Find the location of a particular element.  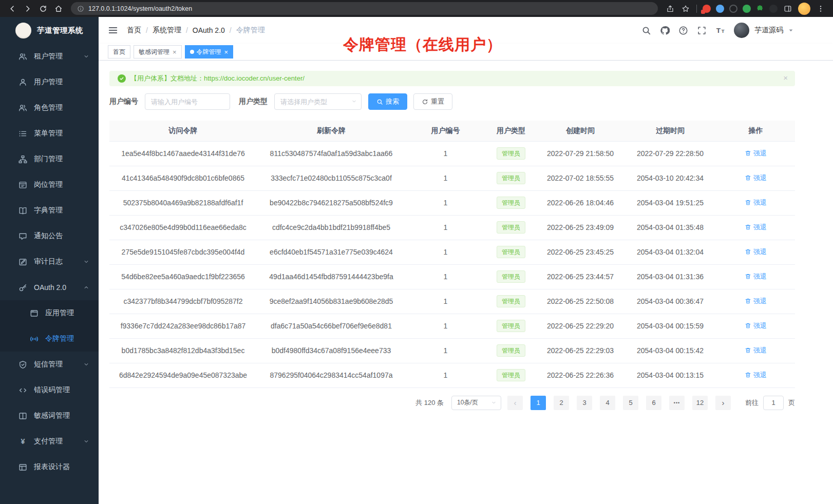

breadcrumb-item: 系统管理 is located at coordinates (167, 30).